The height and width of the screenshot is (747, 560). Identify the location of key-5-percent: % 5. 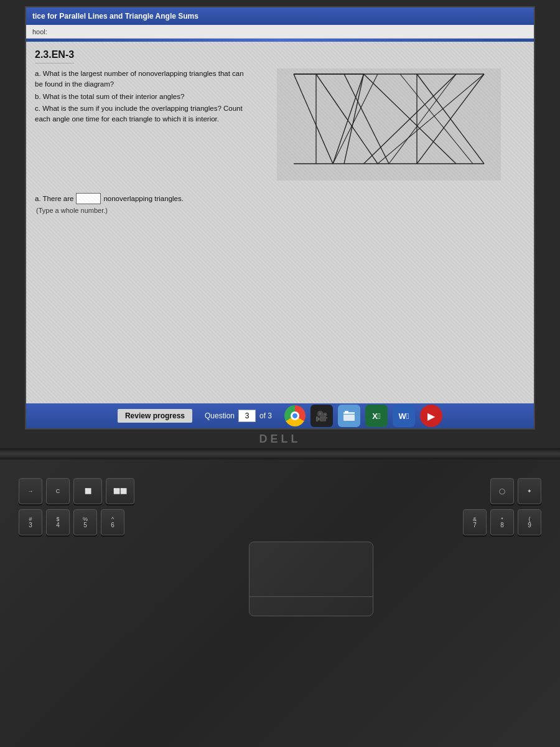
(85, 522).